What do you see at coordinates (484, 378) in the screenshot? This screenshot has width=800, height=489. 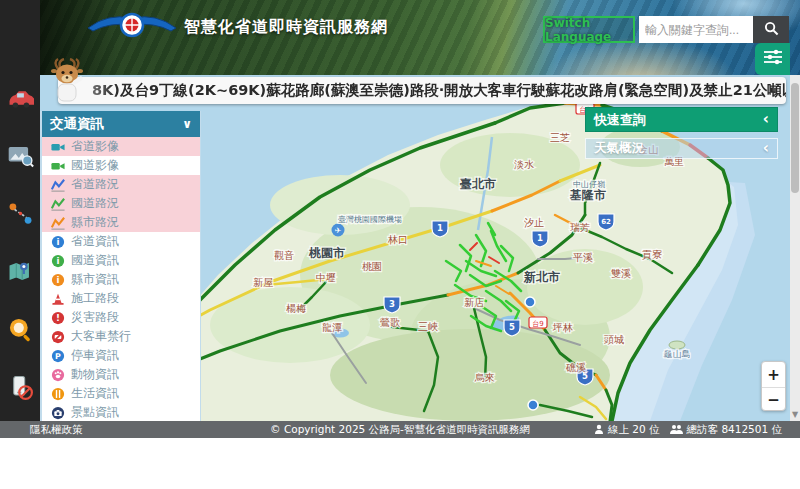 I see `svg-text: 烏來` at bounding box center [484, 378].